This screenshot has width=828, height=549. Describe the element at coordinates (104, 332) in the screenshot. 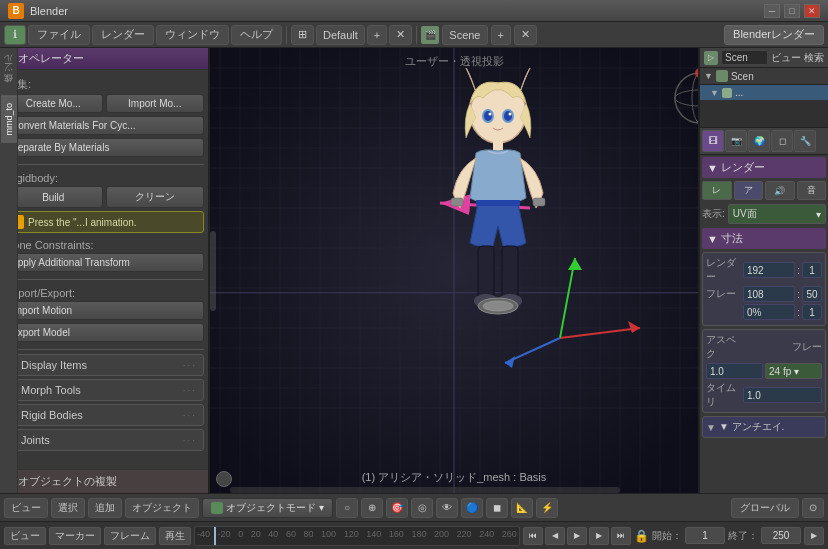

I see `export-model-button: Export Model` at that location.